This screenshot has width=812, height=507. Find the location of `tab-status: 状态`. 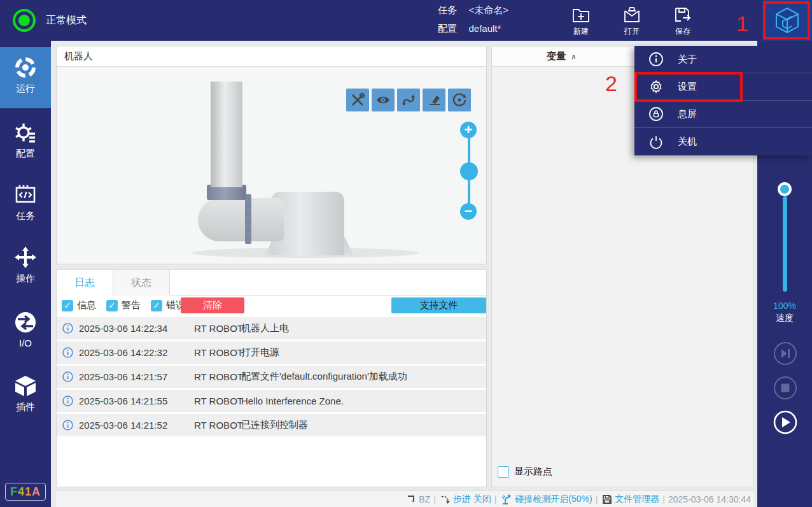

tab-status: 状态 is located at coordinates (141, 283).